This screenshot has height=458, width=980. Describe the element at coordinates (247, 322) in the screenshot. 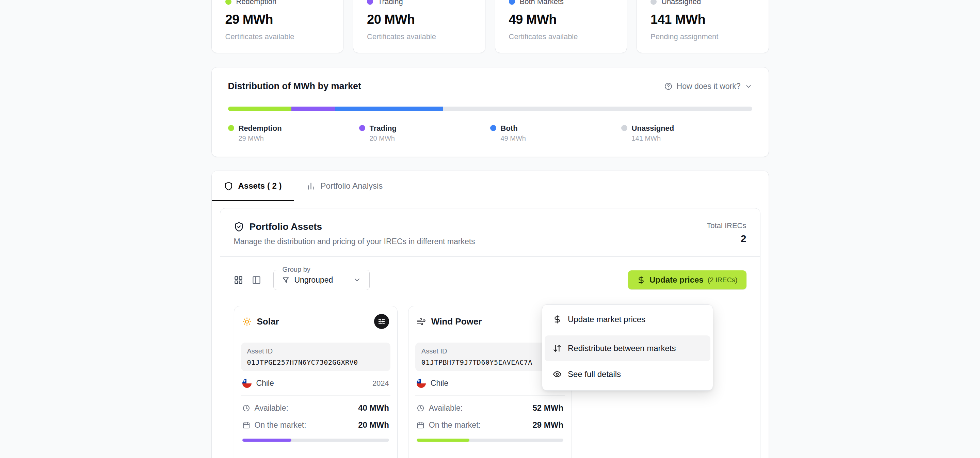

I see `sun-icon` at that location.